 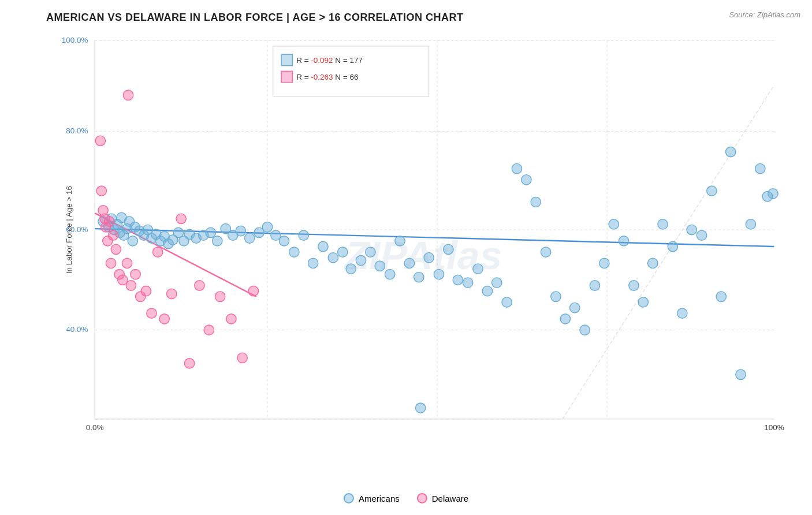 What do you see at coordinates (423, 17) in the screenshot?
I see `chart-title: AMERICAN VS DELAWARE IN LABOR FORCE | AG…` at bounding box center [423, 17].